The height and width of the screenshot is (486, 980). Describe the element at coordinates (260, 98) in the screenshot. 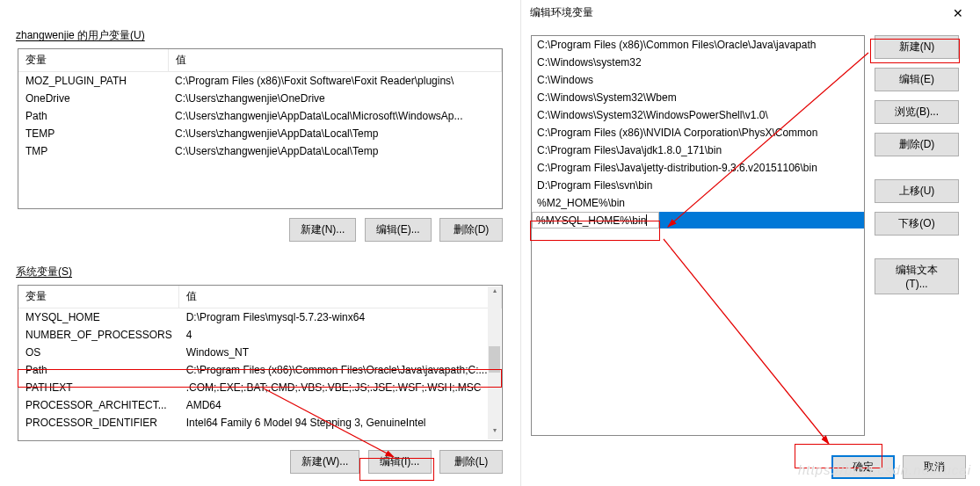

I see `table-row: OneDriveC:\Users\zhangwenjie\OneDrive` at that location.